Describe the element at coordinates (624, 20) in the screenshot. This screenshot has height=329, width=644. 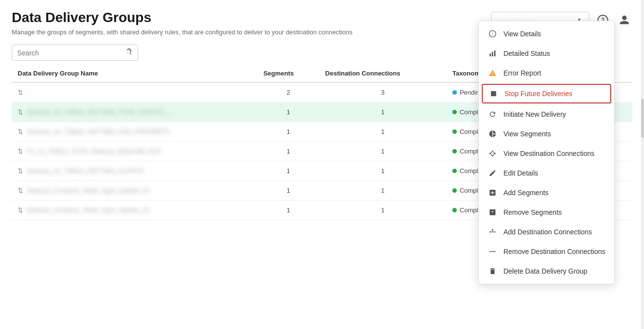
I see `user-icon` at that location.